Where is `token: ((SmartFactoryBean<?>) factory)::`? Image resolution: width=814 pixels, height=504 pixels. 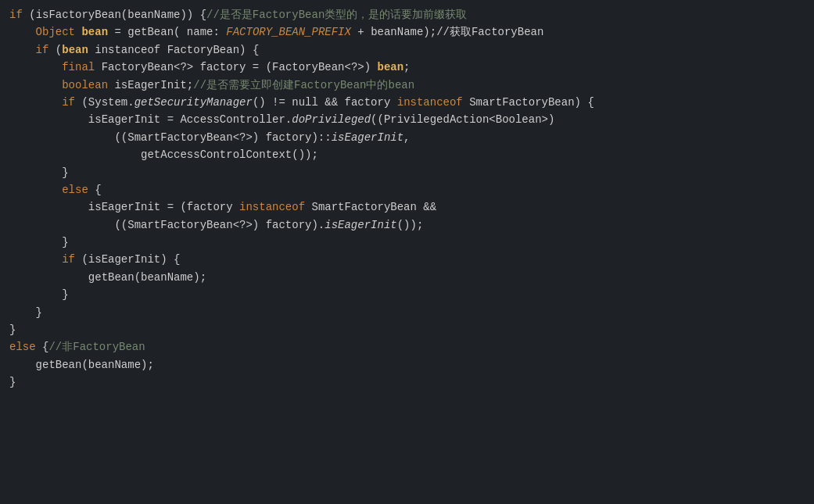 token: ((SmartFactoryBean<?>) factory):: is located at coordinates (222, 138).